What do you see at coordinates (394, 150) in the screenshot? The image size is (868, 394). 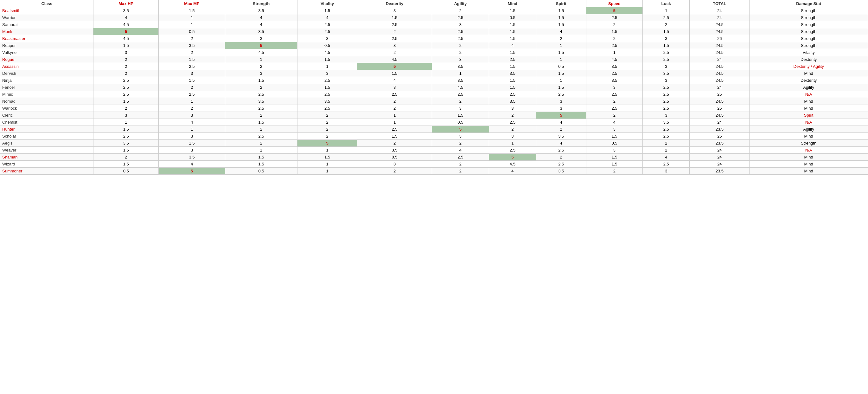 I see `cell-dexterity: 3.5` at bounding box center [394, 150].